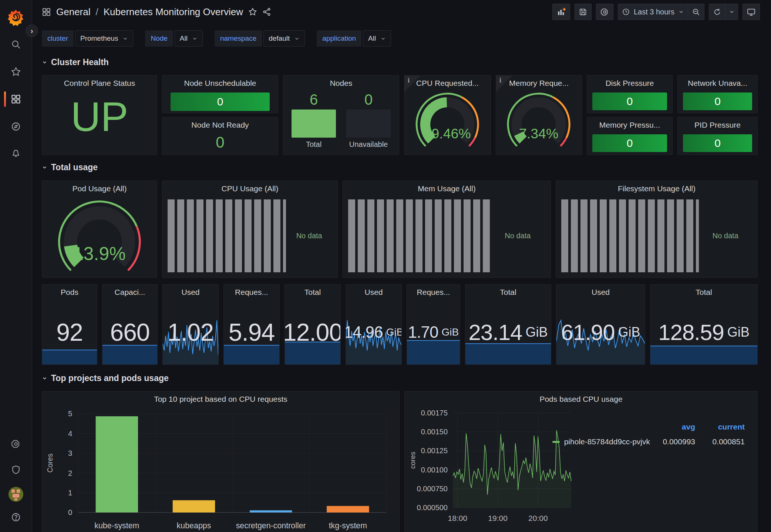  What do you see at coordinates (70, 473) in the screenshot?
I see `svg-text: 2` at bounding box center [70, 473].